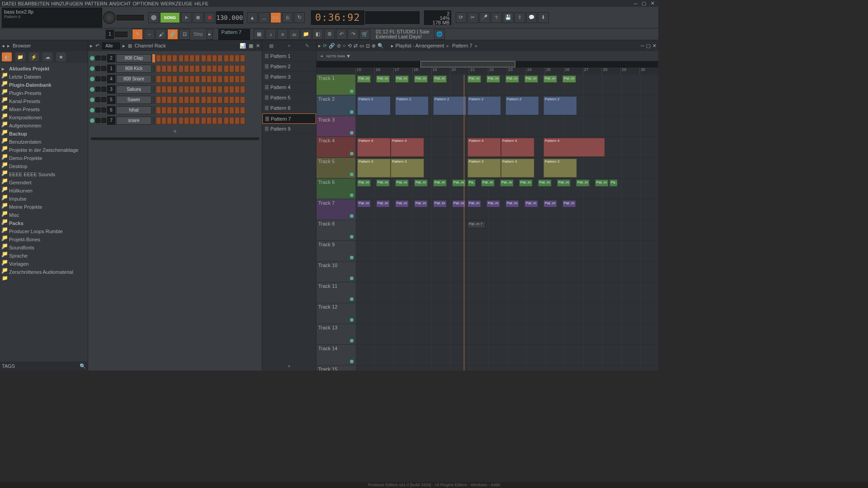 This screenshot has width=868, height=488. Describe the element at coordinates (325, 46) in the screenshot. I see `pl-sync-icon: ⟳` at that location.